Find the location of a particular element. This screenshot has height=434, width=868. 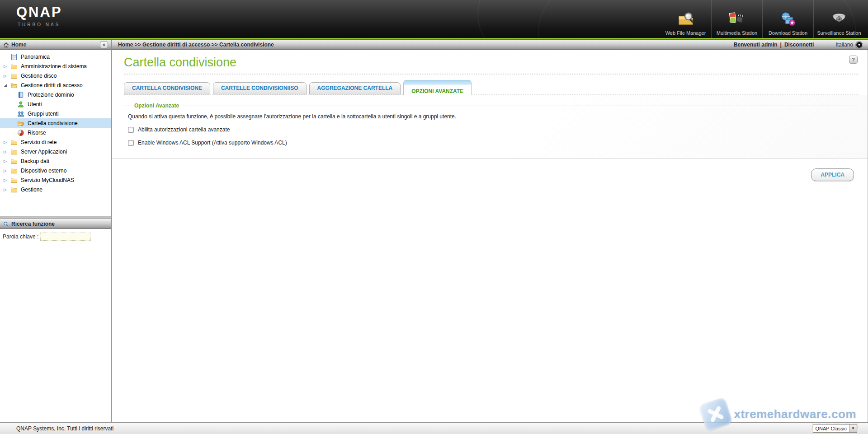

tab-opzioni-avanzate: OPZIONI AVANZATE is located at coordinates (438, 88).